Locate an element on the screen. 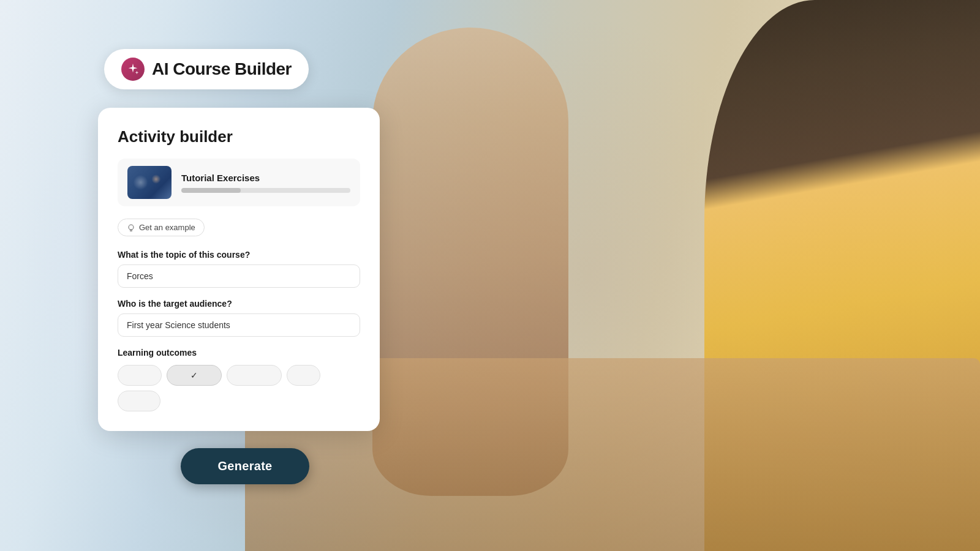  topic-input is located at coordinates (239, 276).